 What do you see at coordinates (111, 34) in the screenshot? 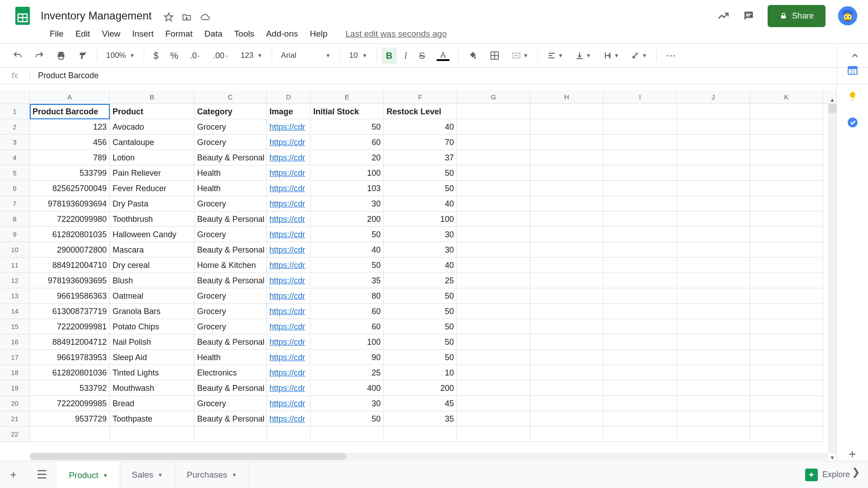
I see `menu-view: View` at bounding box center [111, 34].